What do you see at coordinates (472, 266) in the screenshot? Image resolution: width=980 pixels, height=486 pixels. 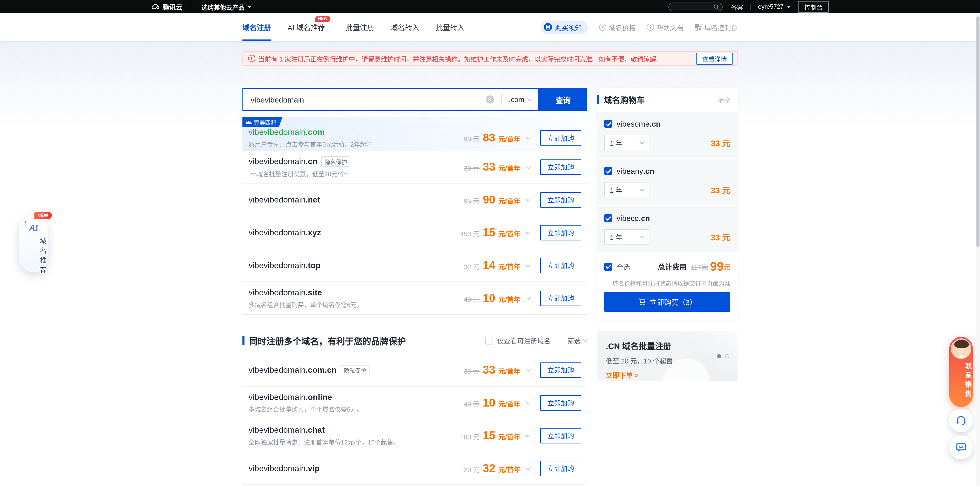 I see `original-price: 32 元` at bounding box center [472, 266].